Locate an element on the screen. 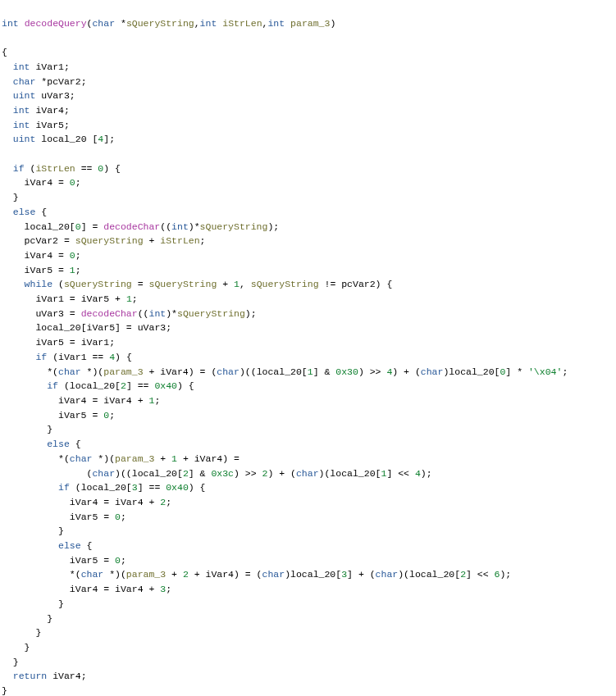 This screenshot has width=616, height=696. d0t: int is located at coordinates (21, 67).